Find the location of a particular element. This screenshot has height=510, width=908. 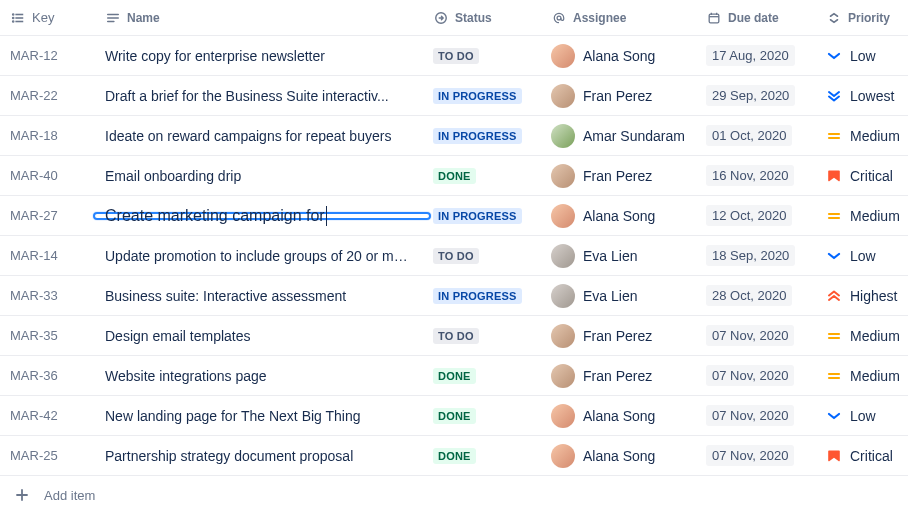

issue-key: MAR-18 is located at coordinates (48, 136).